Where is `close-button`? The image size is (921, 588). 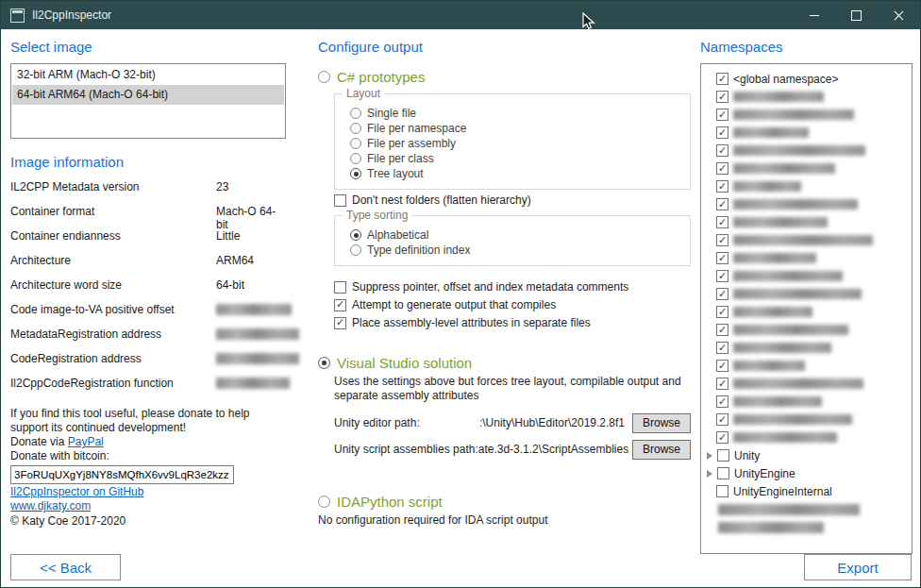 close-button is located at coordinates (898, 15).